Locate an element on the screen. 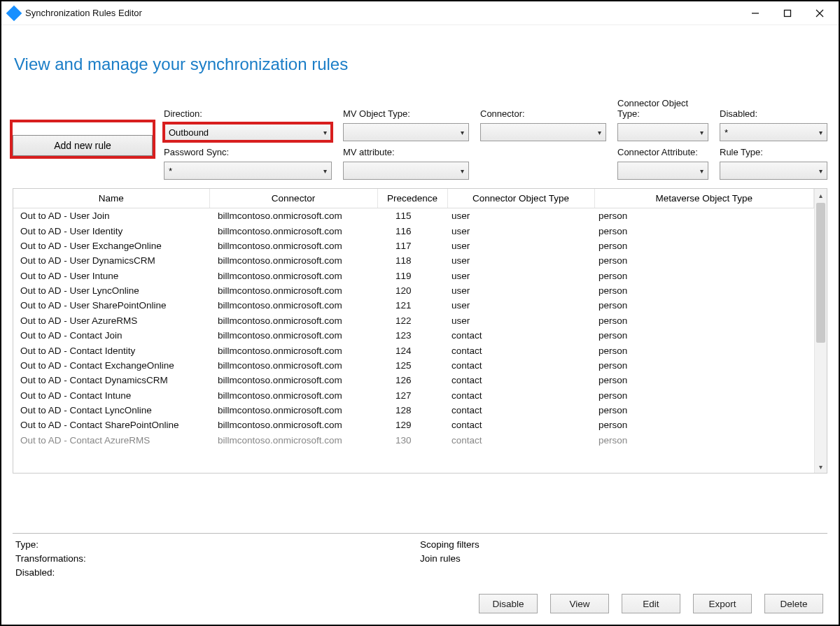 This screenshot has height=626, width=840. table-row: Out to AD - Contact AzureRMSbillmcontoso… is located at coordinates (414, 441).